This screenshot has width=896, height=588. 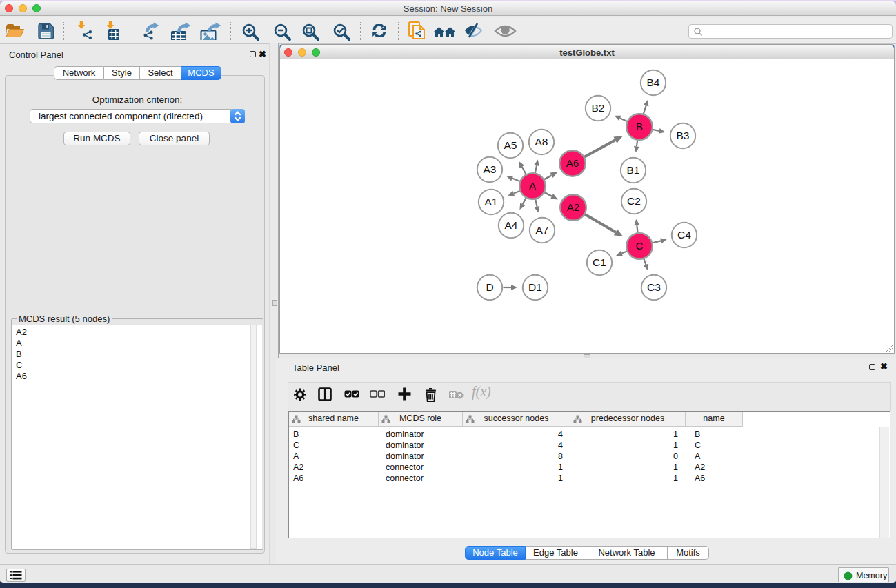 What do you see at coordinates (599, 108) in the screenshot?
I see `svg-text: B2` at bounding box center [599, 108].